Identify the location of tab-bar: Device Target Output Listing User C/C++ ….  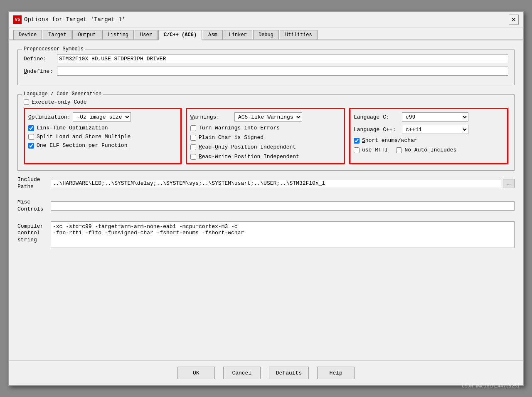
(266, 34).